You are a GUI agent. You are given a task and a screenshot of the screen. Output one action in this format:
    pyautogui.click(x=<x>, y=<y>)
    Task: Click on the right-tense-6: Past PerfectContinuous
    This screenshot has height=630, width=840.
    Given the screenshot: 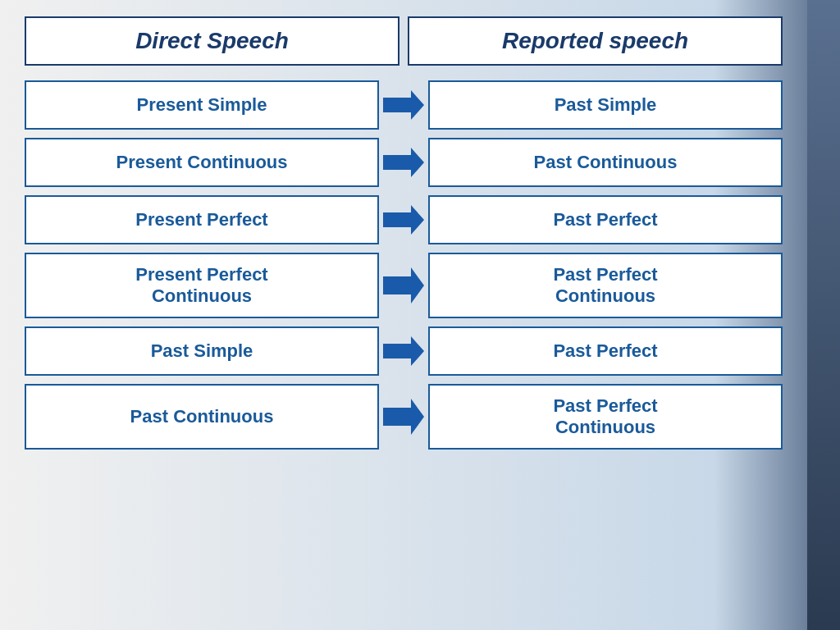 What is the action you would take?
    pyautogui.click(x=605, y=417)
    